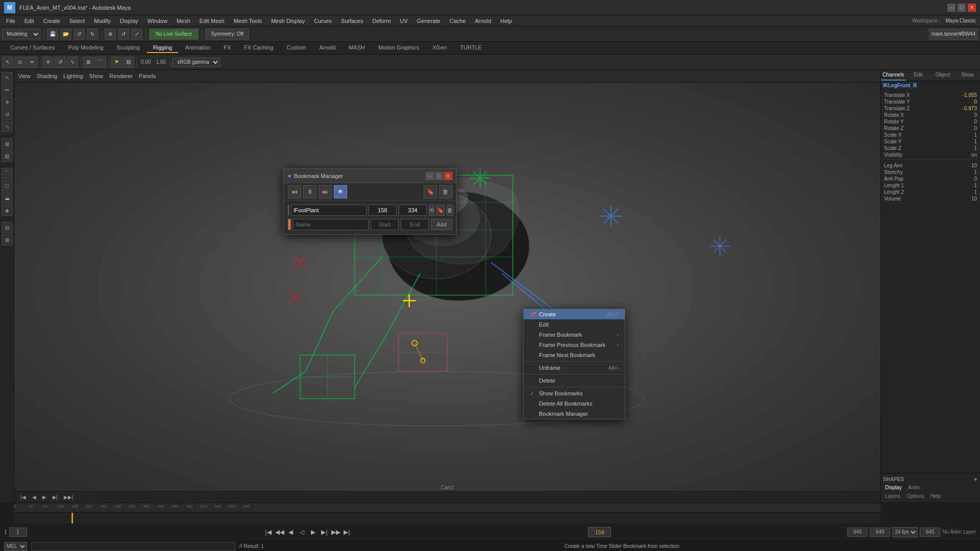  Describe the element at coordinates (74, 76) in the screenshot. I see `vp-menu-lighting: Lighting` at that location.